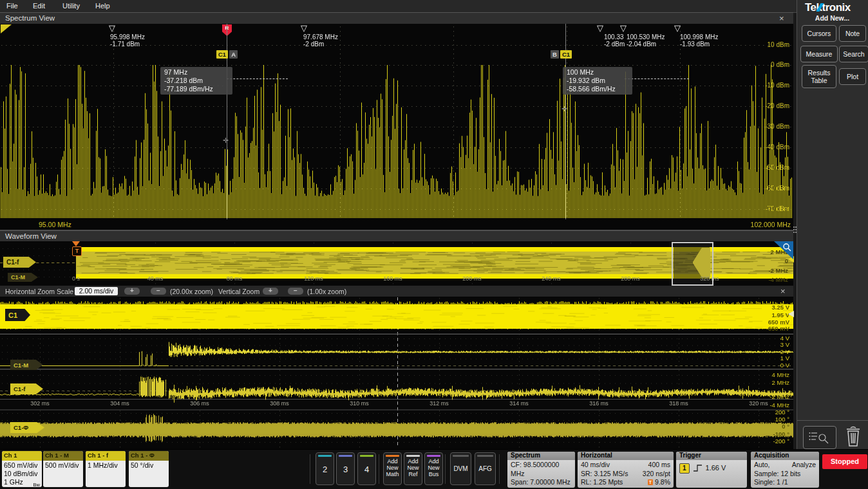  Describe the element at coordinates (764, 45) in the screenshot. I see `amplitude-tick-label: 10 dBm` at that location.